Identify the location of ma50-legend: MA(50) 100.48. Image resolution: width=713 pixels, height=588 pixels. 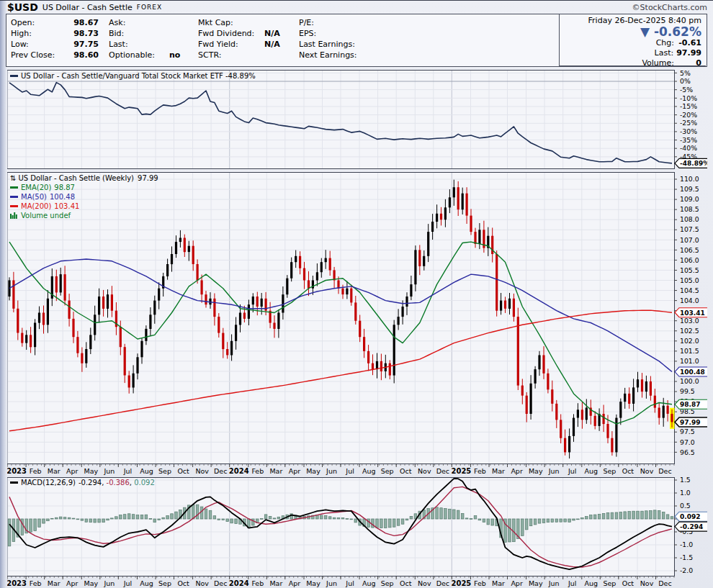
(84, 197).